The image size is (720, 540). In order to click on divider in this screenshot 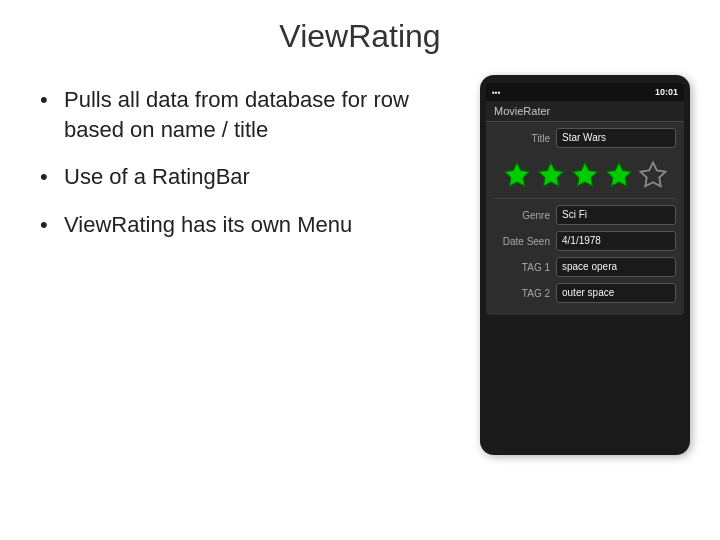, I will do `click(585, 198)`.